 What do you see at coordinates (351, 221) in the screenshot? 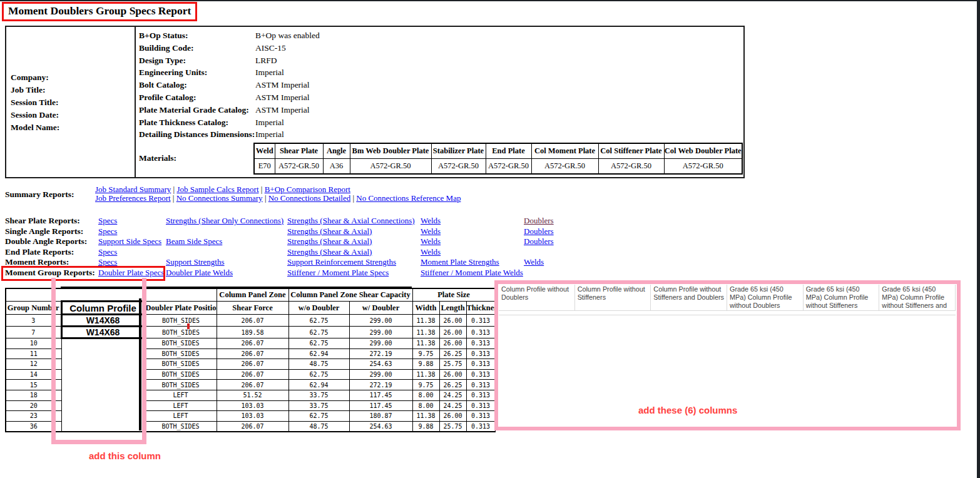
I see `report-link: Strengths (Shear & Axial Connections)` at bounding box center [351, 221].